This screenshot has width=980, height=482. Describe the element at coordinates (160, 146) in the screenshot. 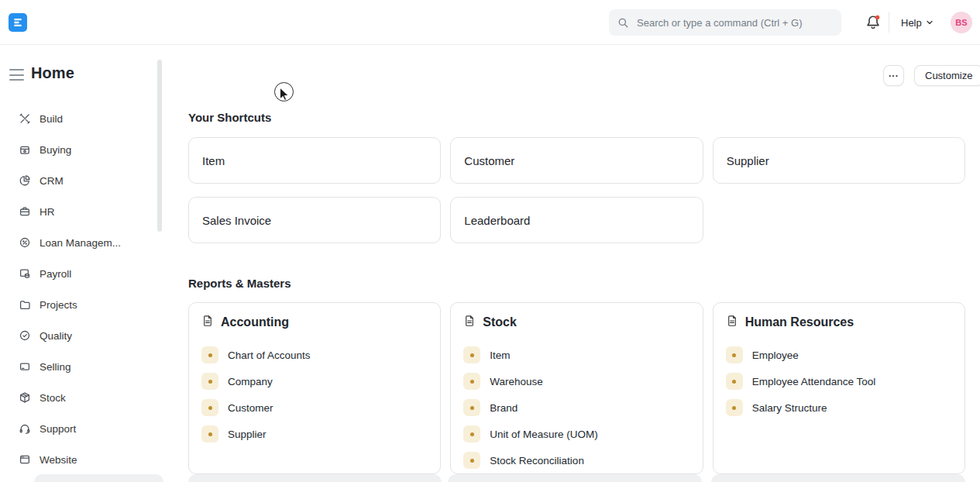

I see `sidebar-scrollbar` at that location.